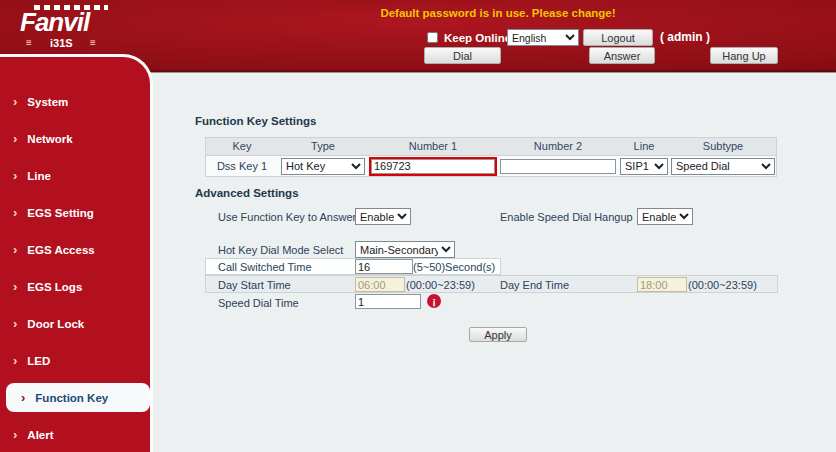 The height and width of the screenshot is (452, 836). What do you see at coordinates (39, 176) in the screenshot?
I see `sidebar-item-label: Line` at bounding box center [39, 176].